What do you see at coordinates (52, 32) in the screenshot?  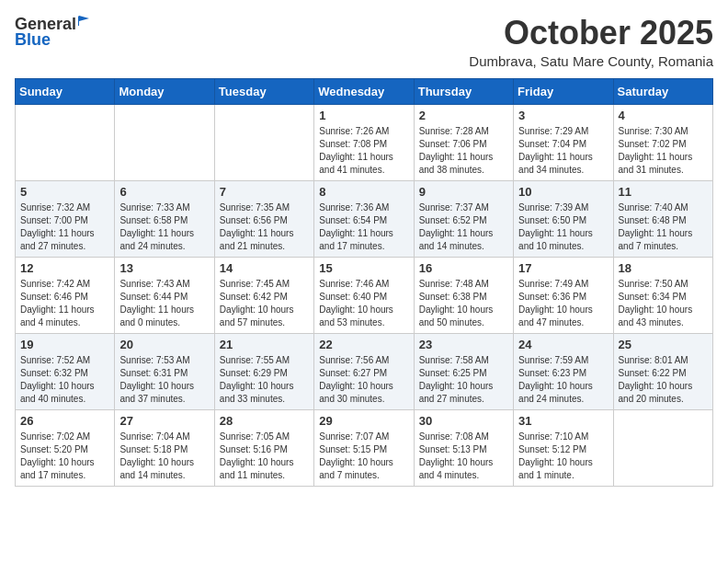 I see `logo: General Blue` at bounding box center [52, 32].